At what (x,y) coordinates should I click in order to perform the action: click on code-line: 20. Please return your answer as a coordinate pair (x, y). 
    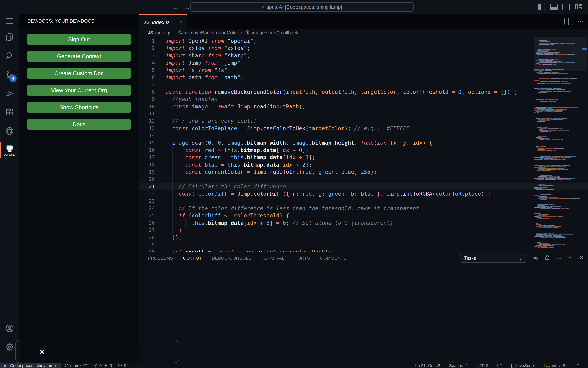
    Looking at the image, I should click on (364, 179).